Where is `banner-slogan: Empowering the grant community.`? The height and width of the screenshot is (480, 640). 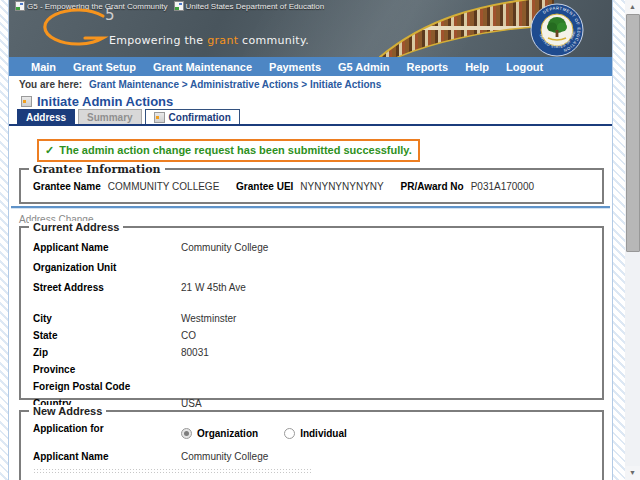 banner-slogan: Empowering the grant community. is located at coordinates (209, 40).